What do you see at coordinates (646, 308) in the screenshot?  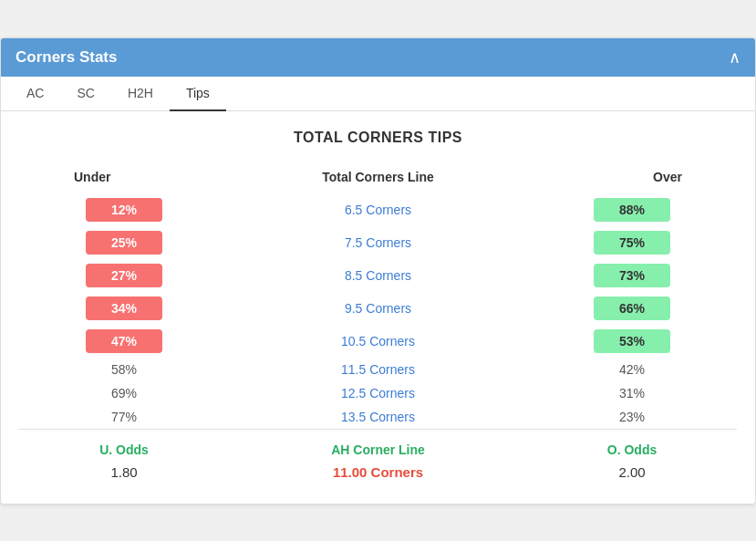 I see `cell-over: 66%` at bounding box center [646, 308].